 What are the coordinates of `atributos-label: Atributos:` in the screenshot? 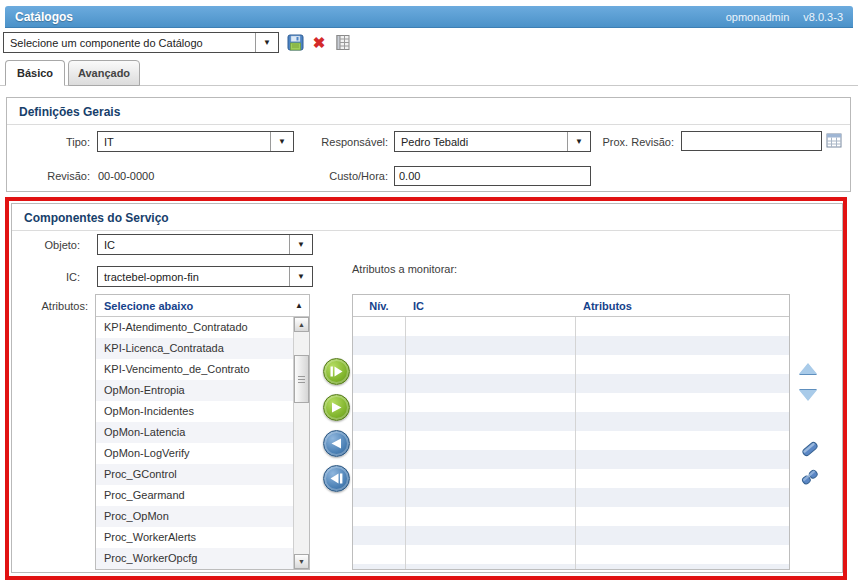 It's located at (53, 306).